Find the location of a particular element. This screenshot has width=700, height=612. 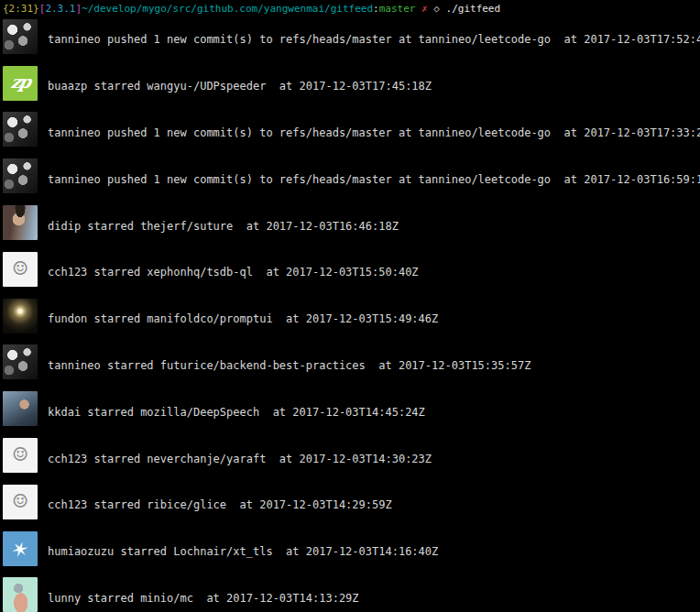

prompt-session-time: {2:31} is located at coordinates (21, 9).